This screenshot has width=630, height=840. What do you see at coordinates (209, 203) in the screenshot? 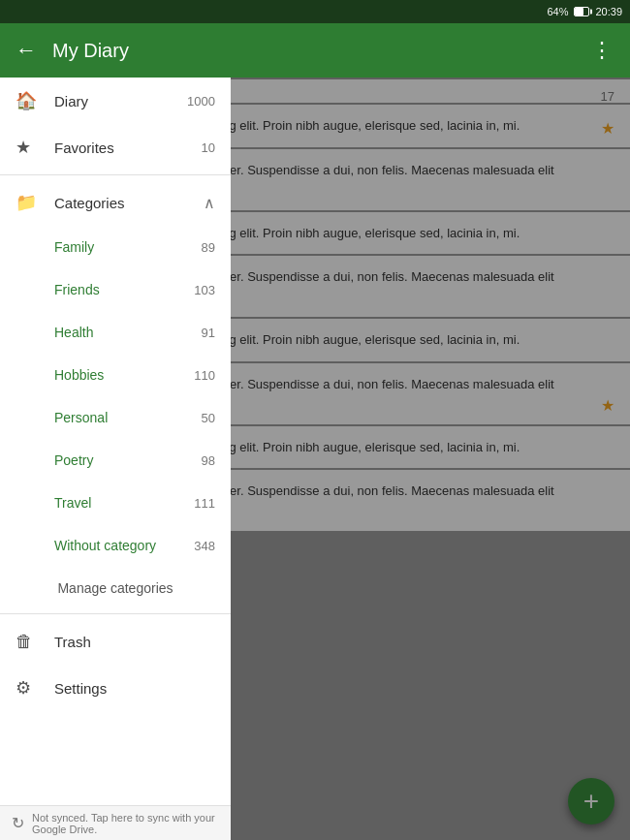
I see `chevron-up-icon: ∧` at bounding box center [209, 203].